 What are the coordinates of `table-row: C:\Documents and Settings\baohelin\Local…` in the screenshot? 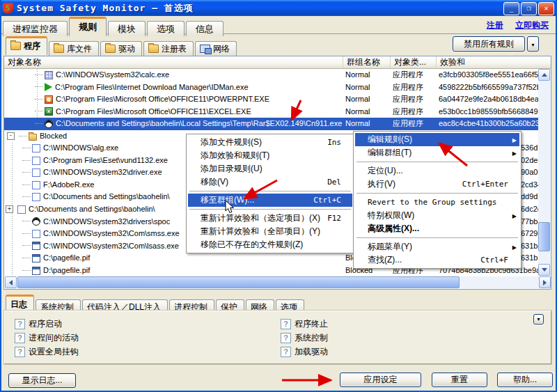 It's located at (272, 124).